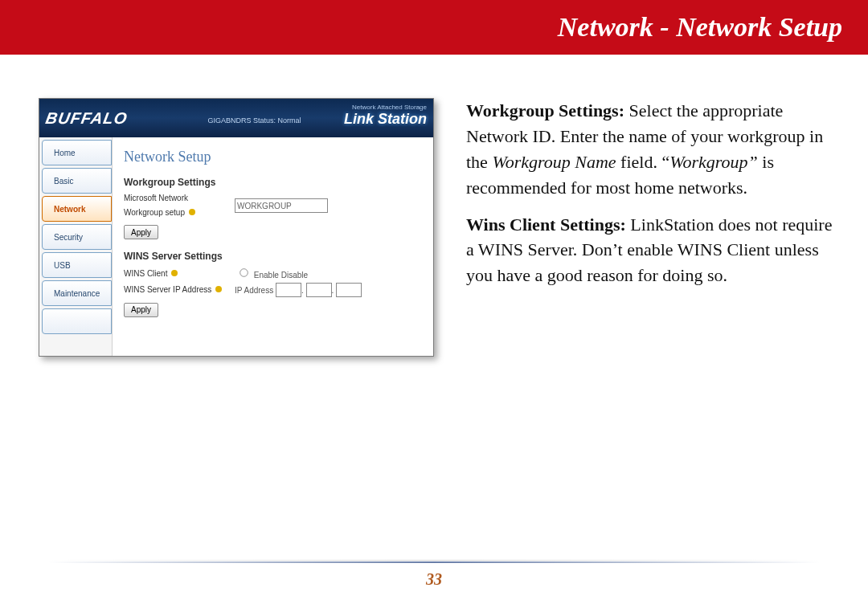  What do you see at coordinates (77, 153) in the screenshot?
I see `sidebar-item-home: Home` at bounding box center [77, 153].